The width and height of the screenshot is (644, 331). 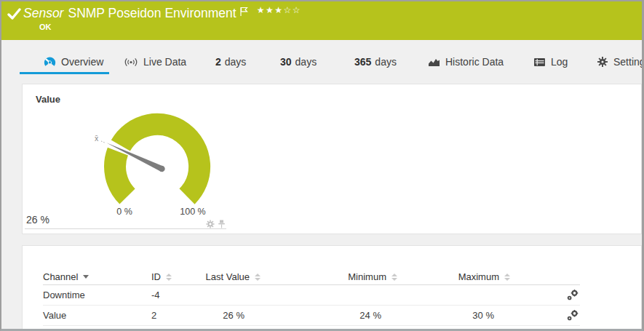 What do you see at coordinates (155, 62) in the screenshot?
I see `tab-live-data: Live Data` at bounding box center [155, 62].